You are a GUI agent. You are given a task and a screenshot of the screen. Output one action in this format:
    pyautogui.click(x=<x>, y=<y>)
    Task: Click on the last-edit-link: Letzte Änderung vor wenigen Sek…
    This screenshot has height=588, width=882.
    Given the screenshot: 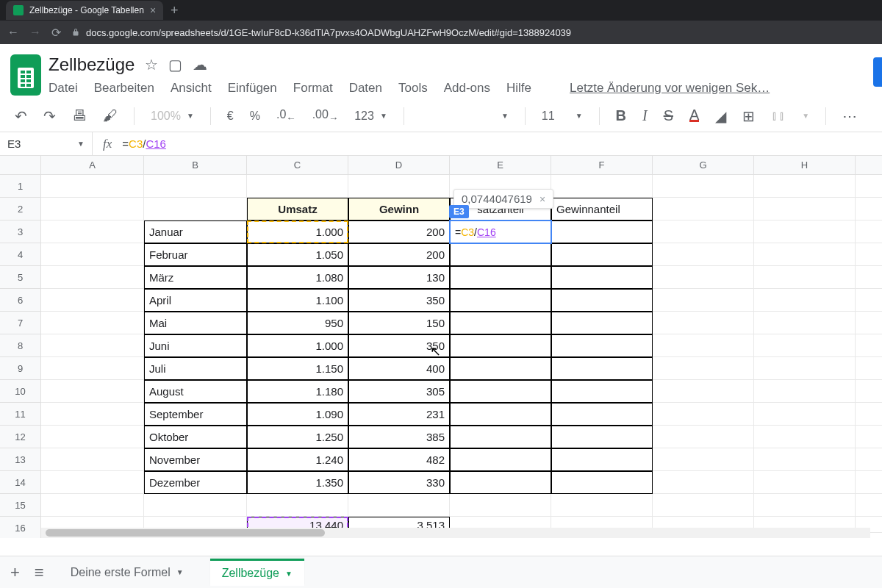 What is the action you would take?
    pyautogui.click(x=670, y=88)
    